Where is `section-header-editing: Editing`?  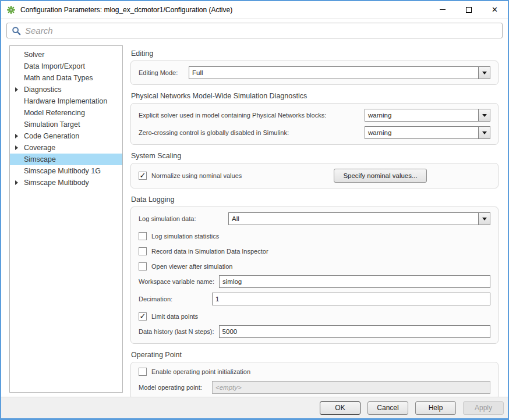 section-header-editing: Editing is located at coordinates (314, 54).